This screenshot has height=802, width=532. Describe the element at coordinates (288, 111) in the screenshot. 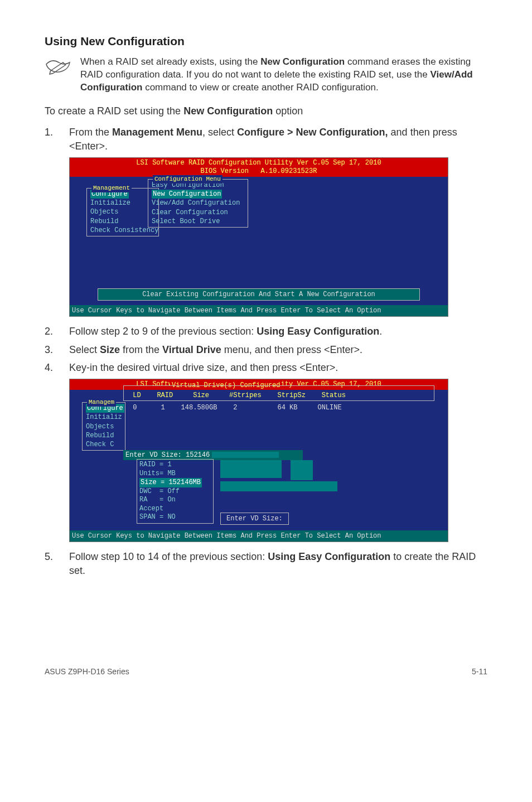

I see `intro-part: option` at that location.